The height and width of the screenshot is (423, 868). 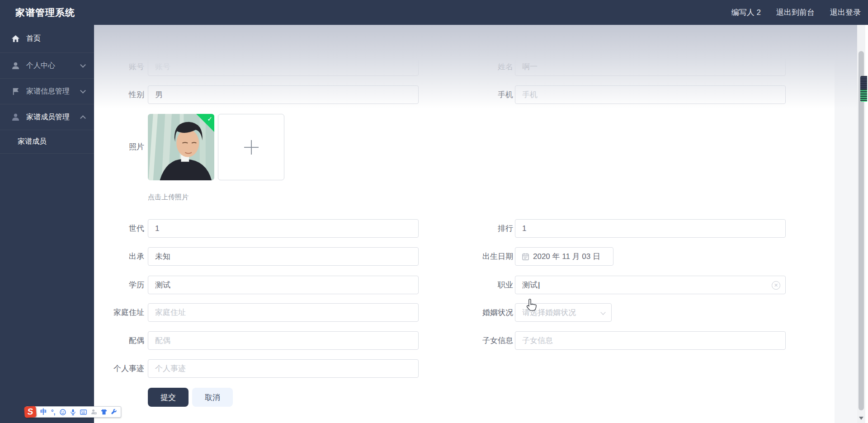 I want to click on calendar-icon, so click(x=525, y=257).